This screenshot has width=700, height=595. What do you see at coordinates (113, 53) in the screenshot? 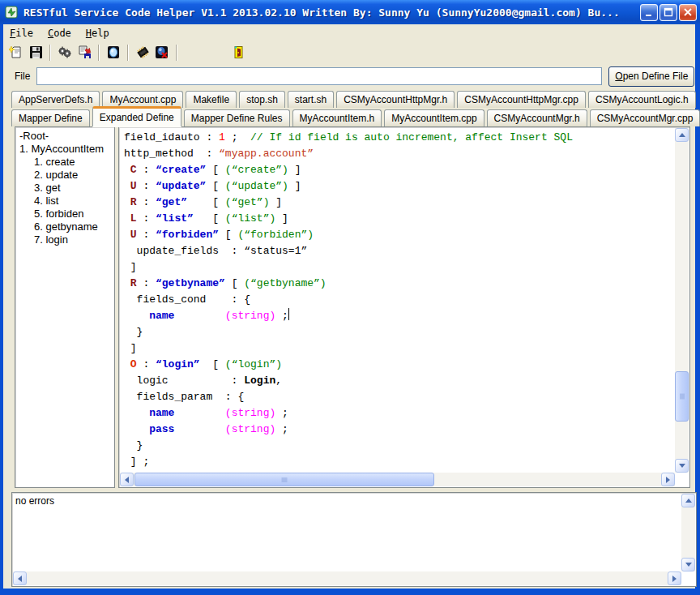
I see `preview-button` at bounding box center [113, 53].